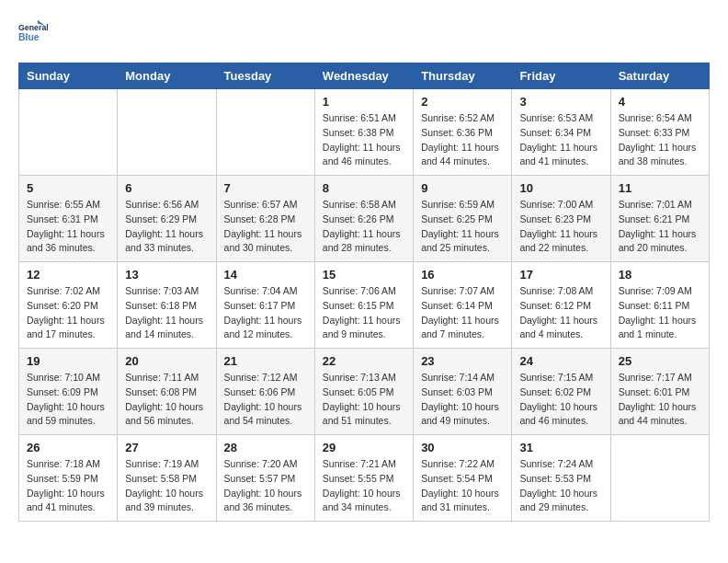  Describe the element at coordinates (68, 274) in the screenshot. I see `day-number: 12` at that location.